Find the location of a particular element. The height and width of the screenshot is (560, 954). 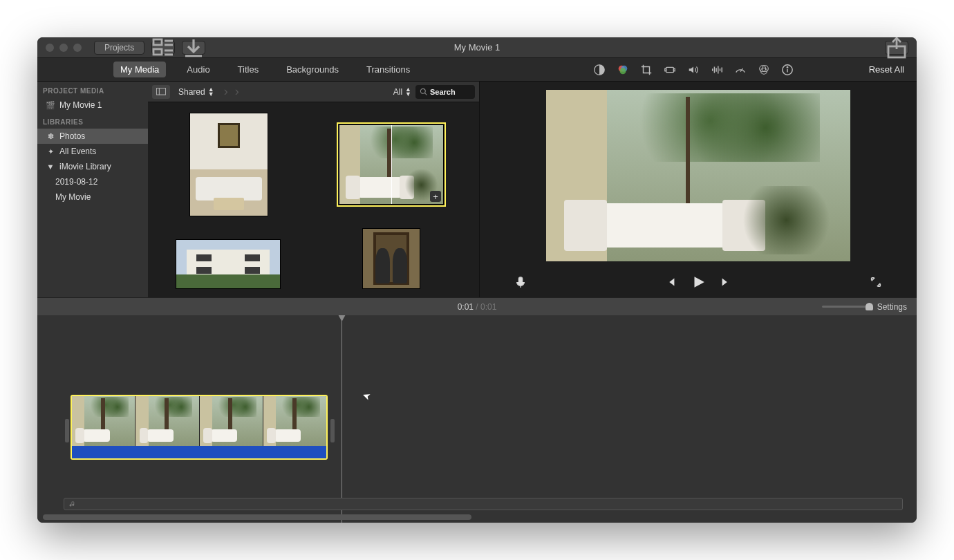

sidebar-item-movie: 🎬 My Movie 1 is located at coordinates (93, 105).